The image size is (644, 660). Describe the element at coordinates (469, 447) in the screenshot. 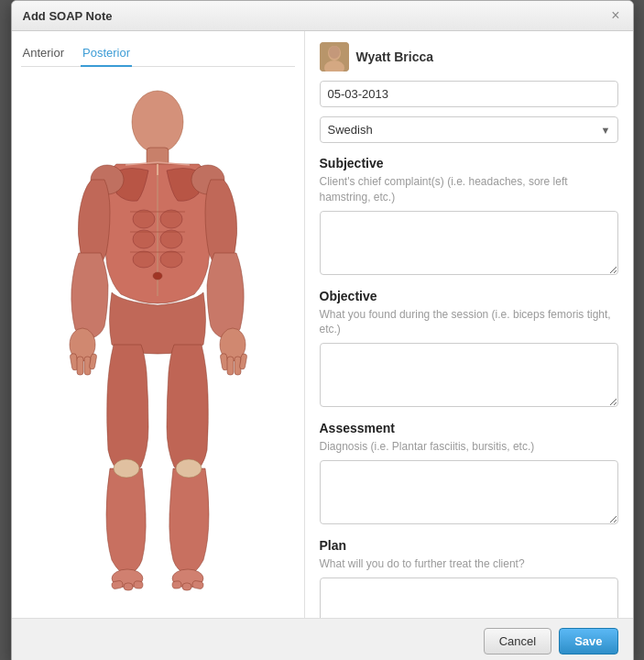

I see `assessment-hint: Diagnosis (i.e. Plantar fasciitis, bursi…` at that location.